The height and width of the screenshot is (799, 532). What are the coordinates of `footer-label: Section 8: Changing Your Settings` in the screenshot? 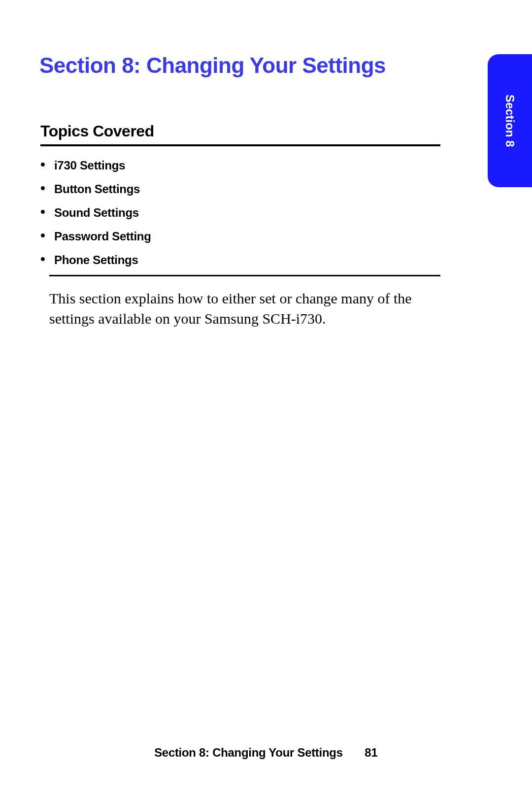 It's located at (248, 753).